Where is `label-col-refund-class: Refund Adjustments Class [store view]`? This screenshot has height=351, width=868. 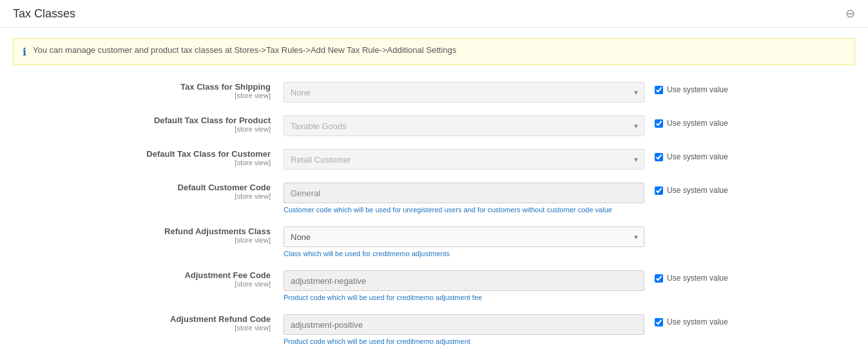 label-col-refund-class: Refund Adjustments Class [store view] is located at coordinates (148, 235).